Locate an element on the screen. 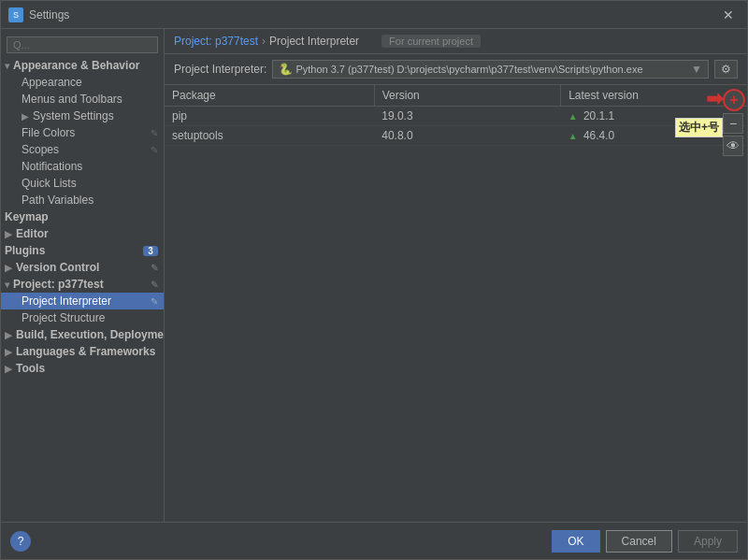 The height and width of the screenshot is (560, 748). dialog-title: Settings is located at coordinates (373, 15).